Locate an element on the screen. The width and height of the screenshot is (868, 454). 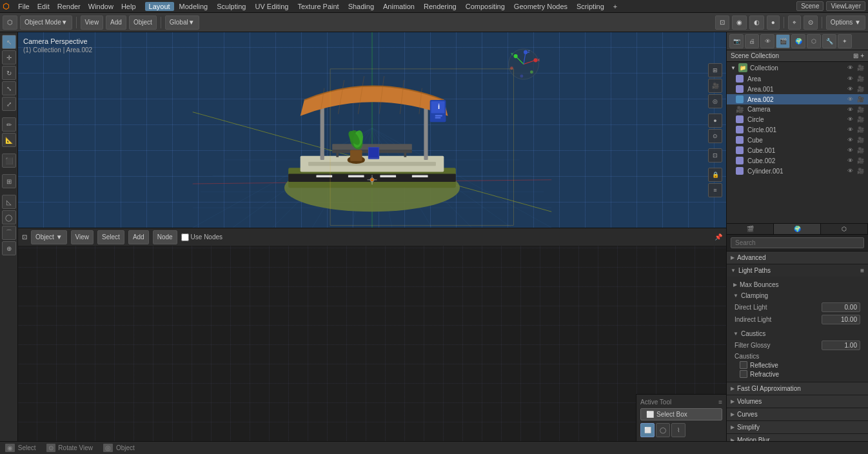
viewport-local-view: ◎ is located at coordinates (715, 101).